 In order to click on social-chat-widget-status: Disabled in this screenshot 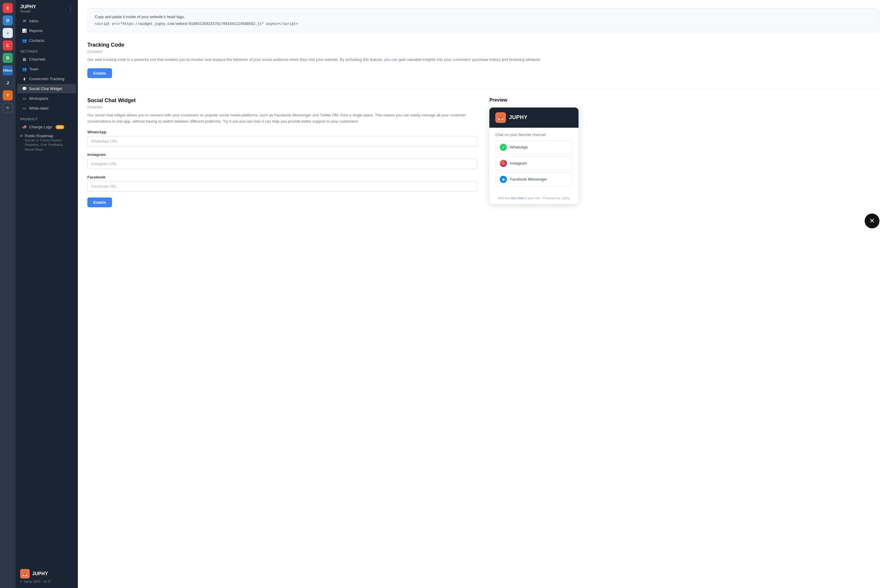, I will do `click(282, 107)`.